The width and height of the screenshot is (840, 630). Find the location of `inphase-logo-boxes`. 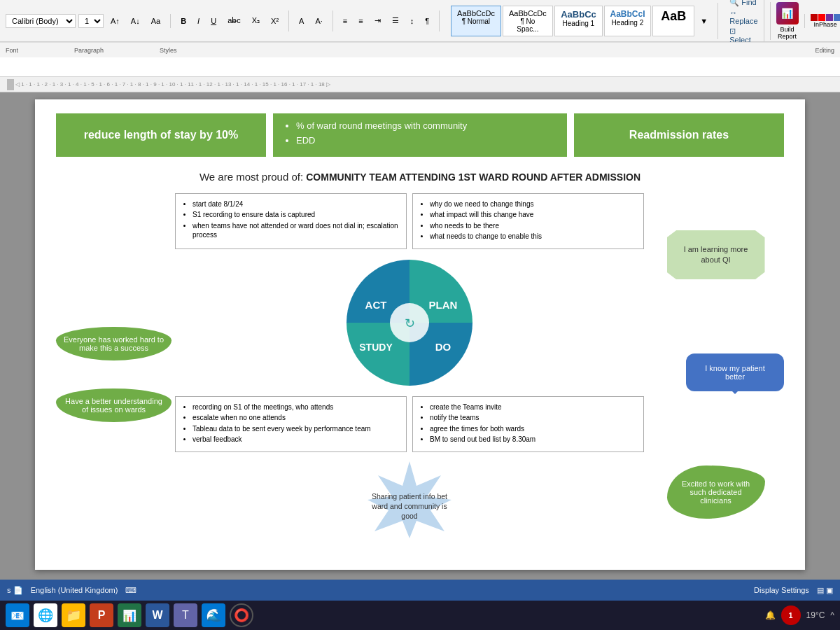

inphase-logo-boxes is located at coordinates (825, 18).